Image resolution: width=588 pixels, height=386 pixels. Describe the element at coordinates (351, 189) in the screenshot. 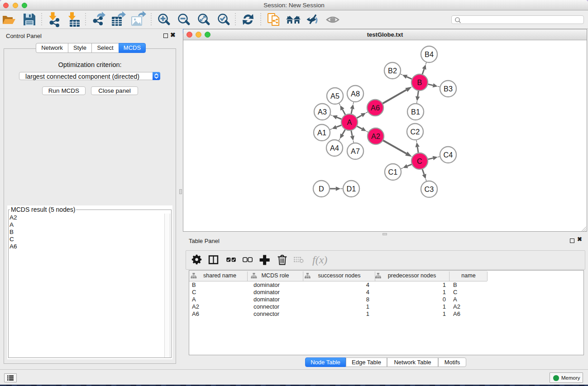

I see `svg-text: D1` at that location.